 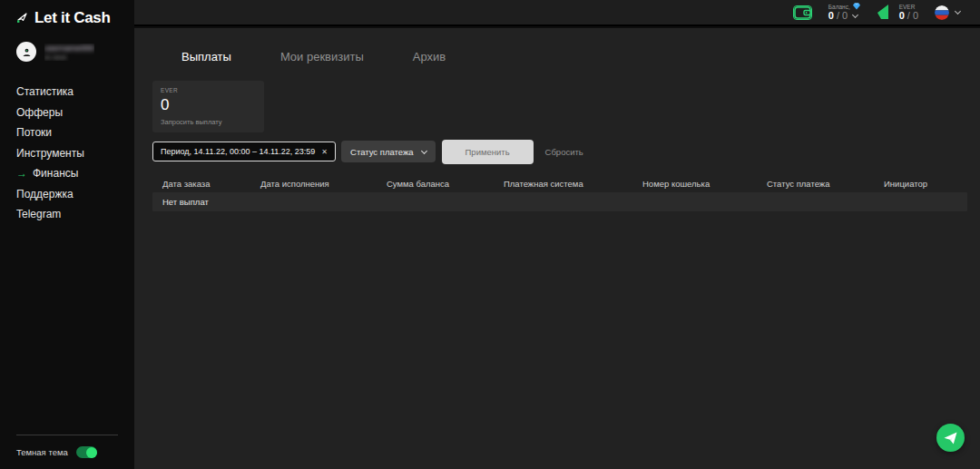 I want to click on telegram-fab-button, so click(x=951, y=437).